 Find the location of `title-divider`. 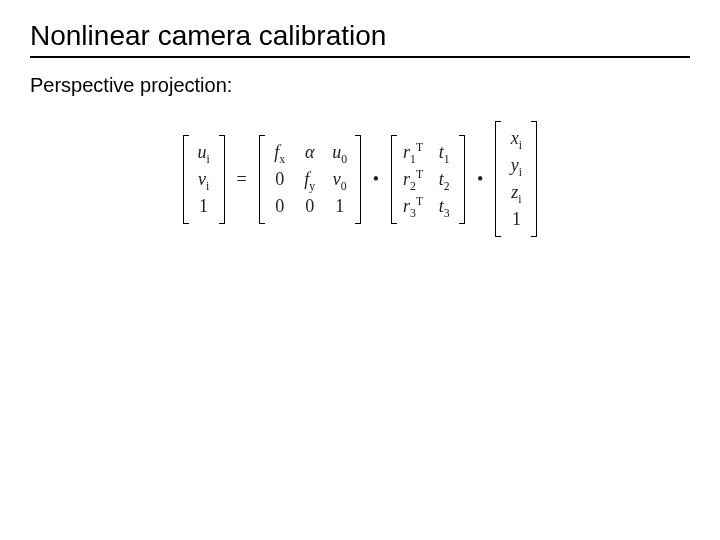

title-divider is located at coordinates (360, 57).